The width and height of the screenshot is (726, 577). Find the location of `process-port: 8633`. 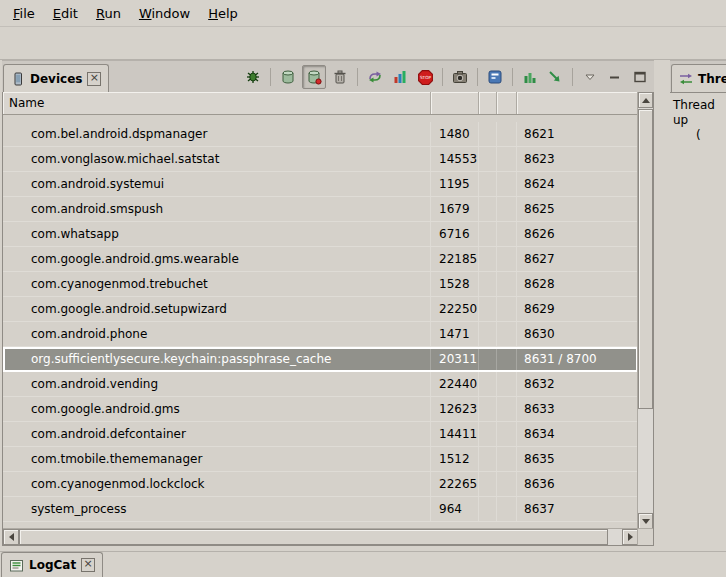

process-port: 8633 is located at coordinates (578, 409).